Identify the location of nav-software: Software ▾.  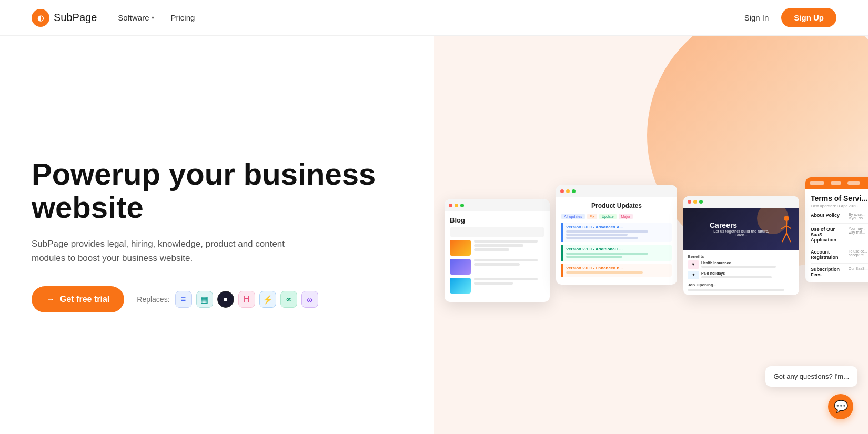
(136, 18).